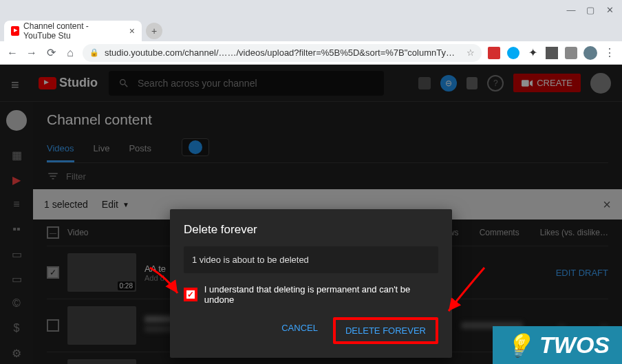 This screenshot has height=364, width=622. Describe the element at coordinates (12, 53) in the screenshot. I see `back-button: ←` at that location.